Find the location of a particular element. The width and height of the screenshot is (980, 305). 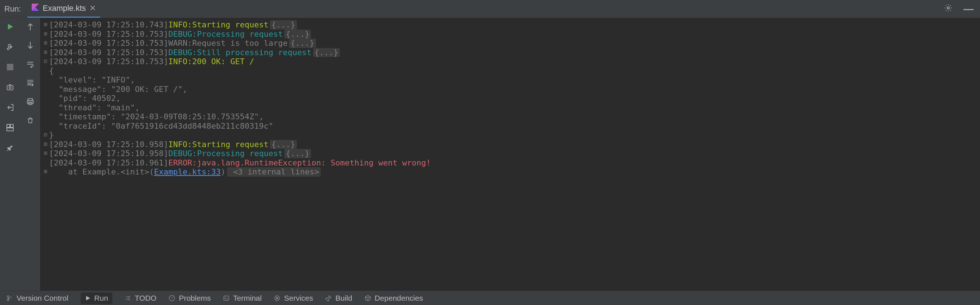

soft-wrap-icon is located at coordinates (30, 64).